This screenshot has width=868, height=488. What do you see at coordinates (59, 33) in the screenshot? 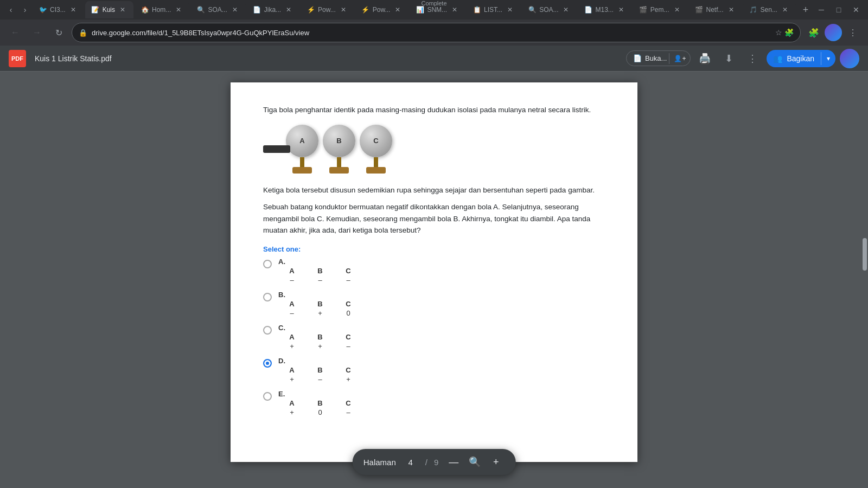
I see `reload-btn: ↻` at bounding box center [59, 33].